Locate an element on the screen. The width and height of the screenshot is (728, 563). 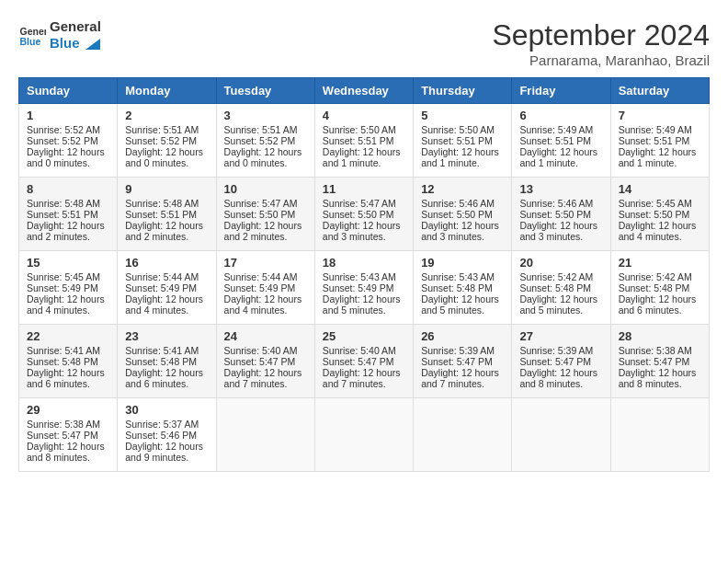
day-of-week-tuesday: Tuesday is located at coordinates (265, 91).